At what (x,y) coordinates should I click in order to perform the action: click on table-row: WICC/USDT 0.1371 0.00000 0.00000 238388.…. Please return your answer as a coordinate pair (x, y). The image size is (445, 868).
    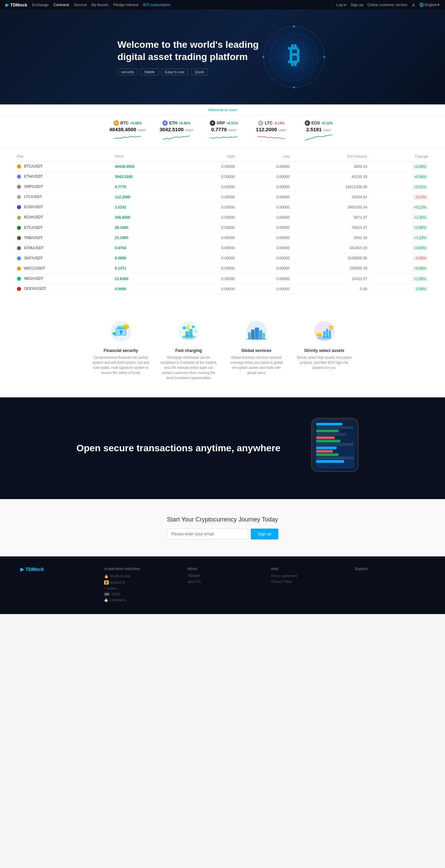
    Looking at the image, I should click on (222, 268).